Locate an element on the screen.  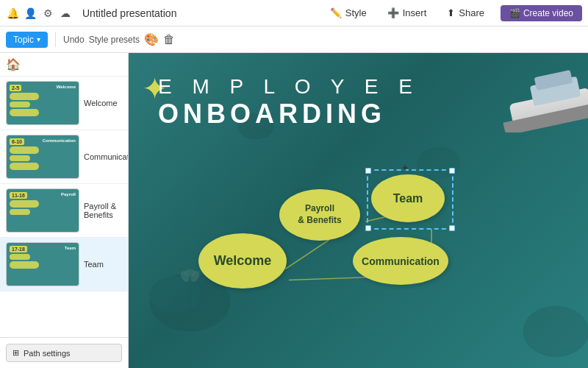
slide-title-welcome: Welcome is located at coordinates (101, 103).